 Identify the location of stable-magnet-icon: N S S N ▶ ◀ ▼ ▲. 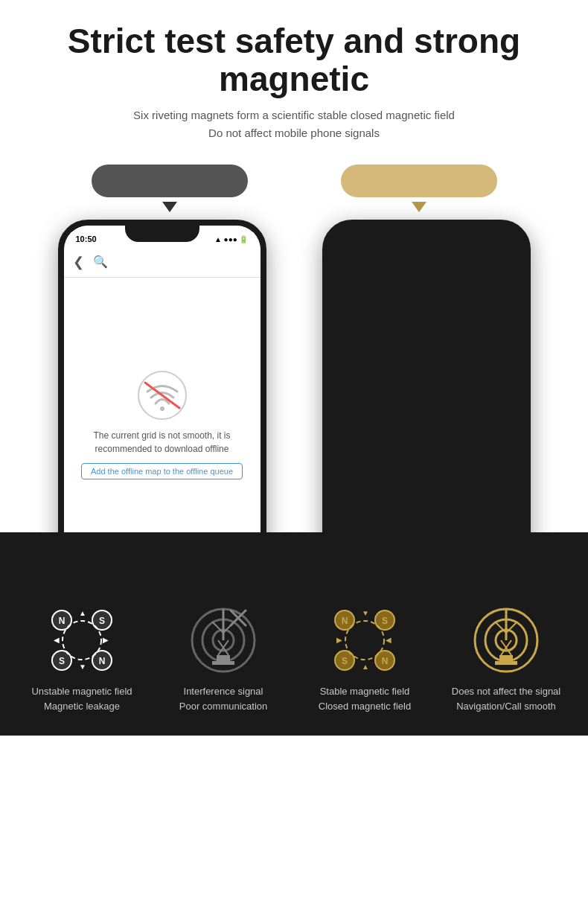
(365, 640).